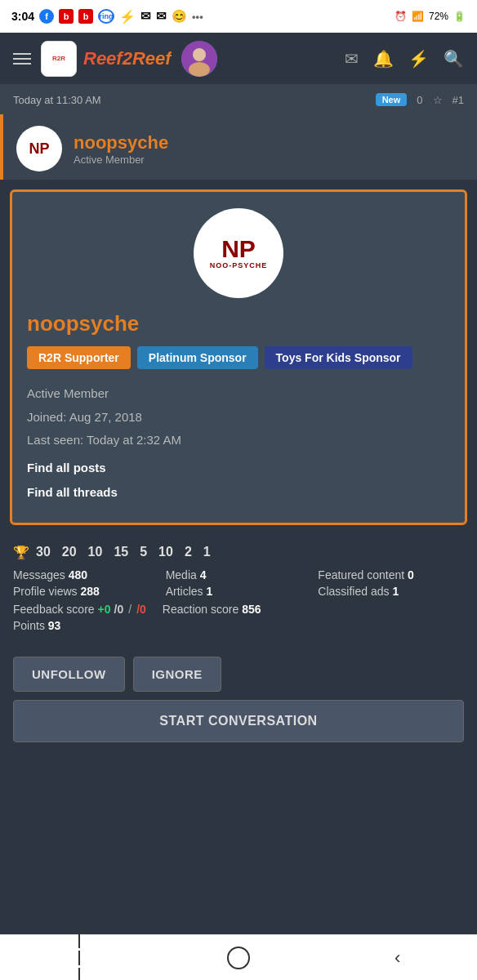  What do you see at coordinates (106, 59) in the screenshot?
I see `logo-container: R2R Reef2Reef` at bounding box center [106, 59].